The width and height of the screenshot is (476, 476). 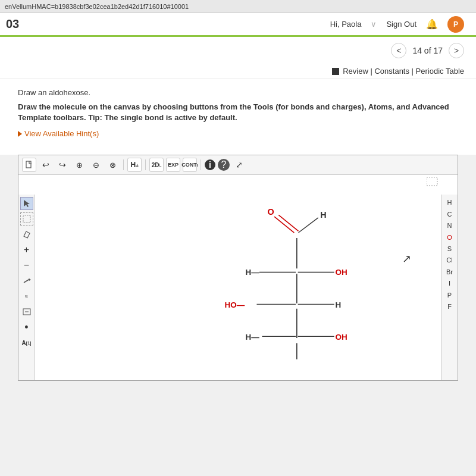 What do you see at coordinates (323, 215) in the screenshot?
I see `atom-H1-label: H` at bounding box center [323, 215].